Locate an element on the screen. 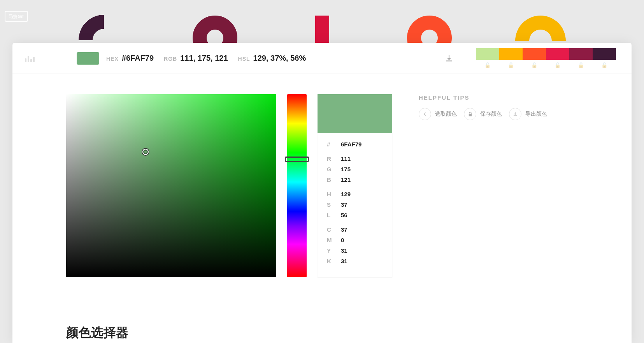 This screenshot has height=343, width=644. r-label: R is located at coordinates (330, 159).